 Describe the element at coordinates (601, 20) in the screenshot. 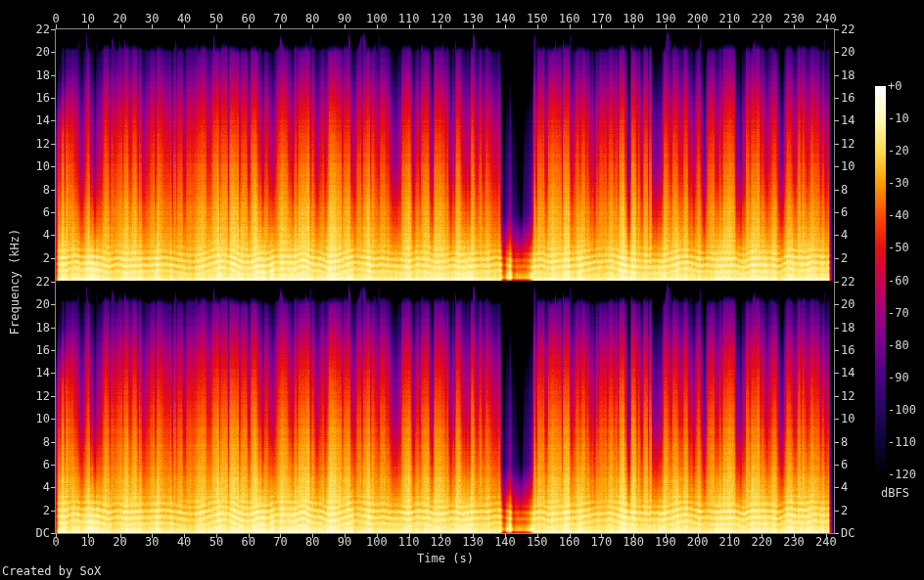

I see `time-tick-label-top: 170` at that location.